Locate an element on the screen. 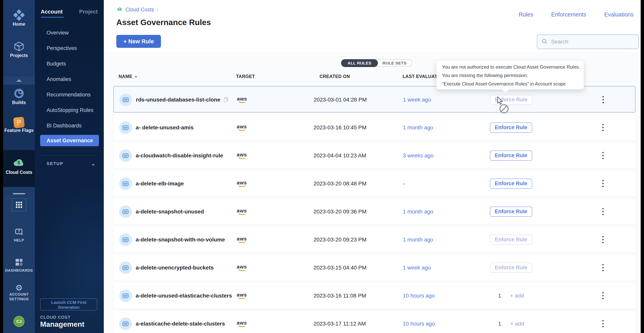 This screenshot has width=644, height=333. nav-link-evaluations: Evaluations is located at coordinates (619, 15).